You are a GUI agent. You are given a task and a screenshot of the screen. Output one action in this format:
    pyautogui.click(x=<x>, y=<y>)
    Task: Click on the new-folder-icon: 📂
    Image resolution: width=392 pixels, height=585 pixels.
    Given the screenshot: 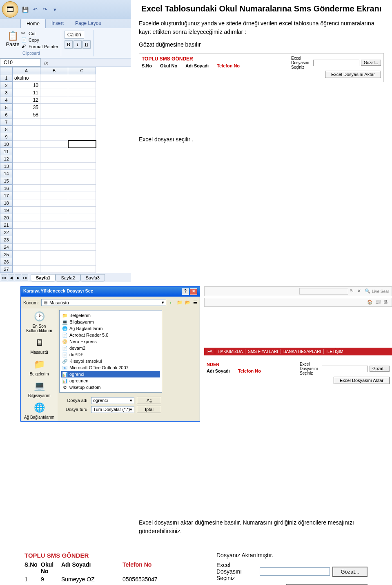 What is the action you would take?
    pyautogui.click(x=188, y=302)
    